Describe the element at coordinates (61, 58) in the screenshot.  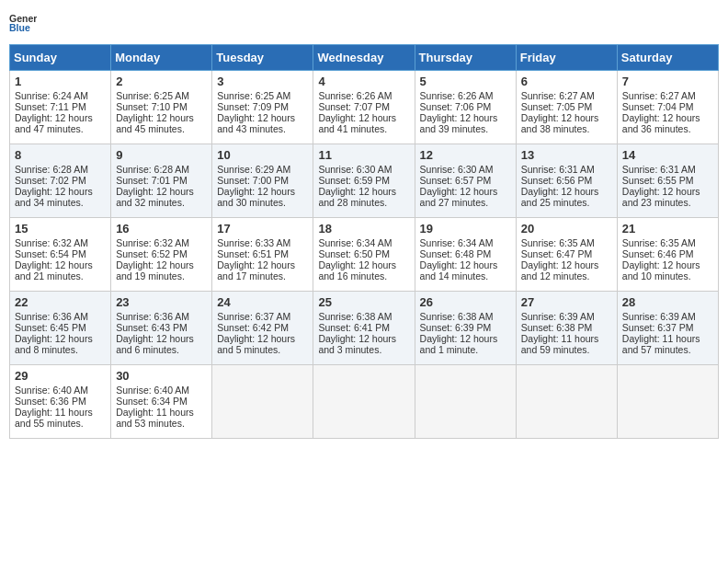
I see `col-header-sunday: Sunday` at that location.